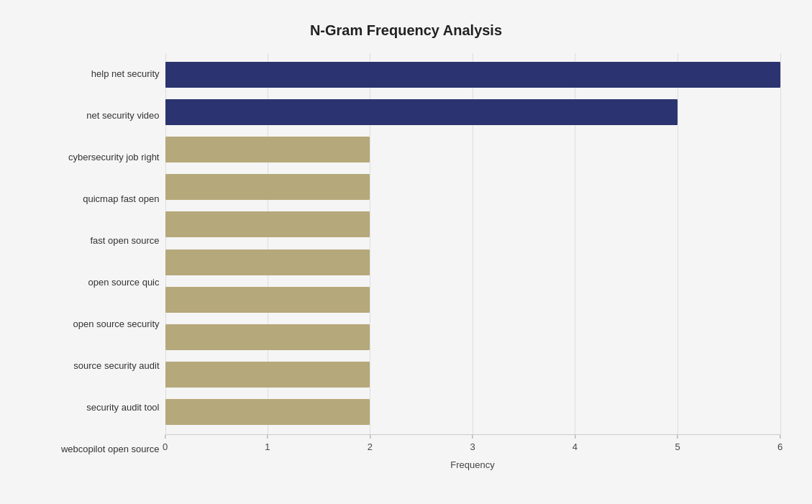 This screenshot has height=504, width=812. I want to click on y-axis: help net securitynet security videocyber…, so click(99, 262).